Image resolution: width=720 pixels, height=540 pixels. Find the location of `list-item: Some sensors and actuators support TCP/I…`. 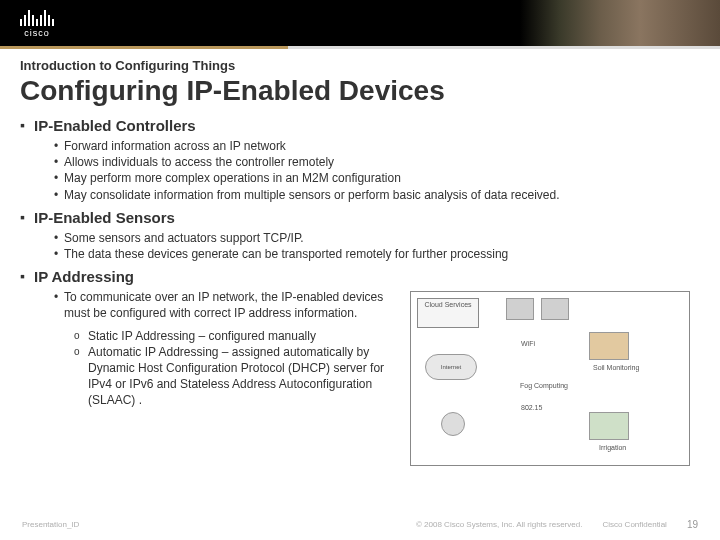

list-item: Some sensors and actuators support TCP/I… is located at coordinates (377, 238).